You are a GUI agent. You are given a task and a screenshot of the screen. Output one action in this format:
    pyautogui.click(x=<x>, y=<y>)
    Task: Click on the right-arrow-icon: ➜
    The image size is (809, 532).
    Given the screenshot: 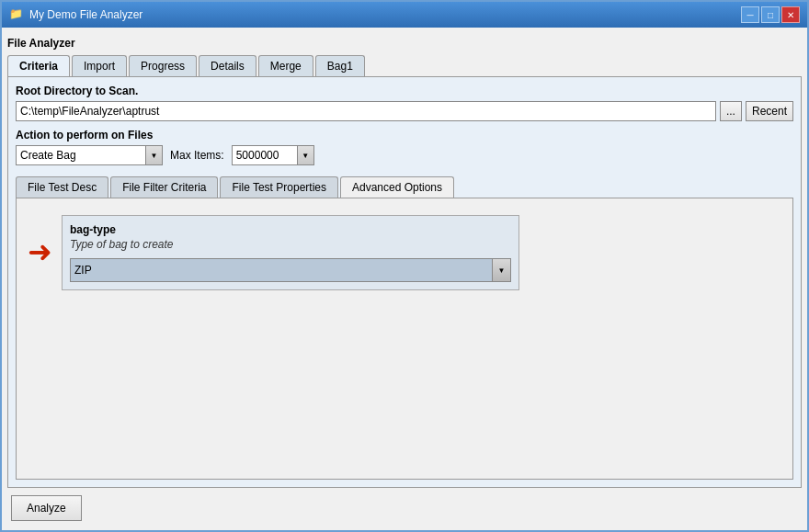 What is the action you would take?
    pyautogui.click(x=40, y=252)
    